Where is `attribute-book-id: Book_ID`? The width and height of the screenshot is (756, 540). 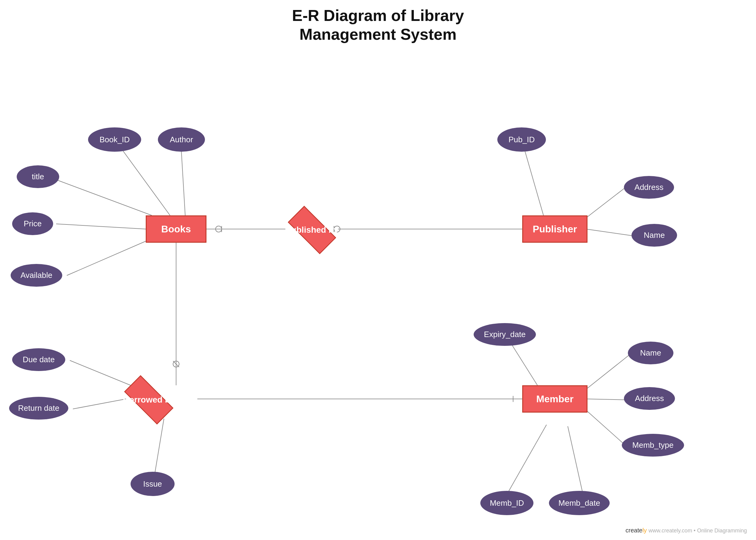 attribute-book-id: Book_ID is located at coordinates (114, 140).